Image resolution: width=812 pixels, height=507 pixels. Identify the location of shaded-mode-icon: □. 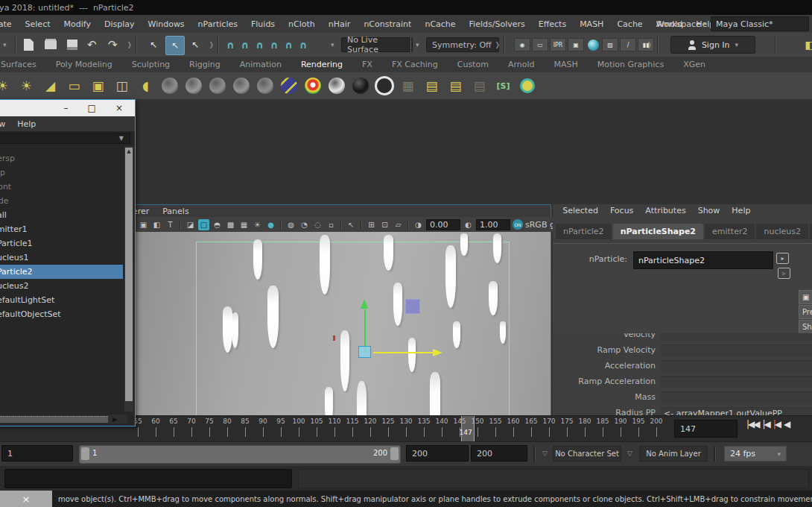
(204, 225).